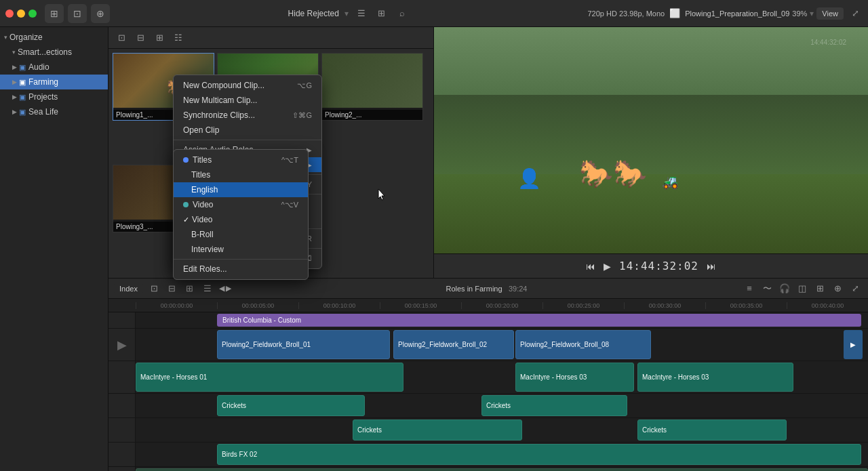 The height and width of the screenshot is (471, 868). Describe the element at coordinates (54, 97) in the screenshot. I see `sidebar-item-projects: ▶ ▣ Projects` at that location.